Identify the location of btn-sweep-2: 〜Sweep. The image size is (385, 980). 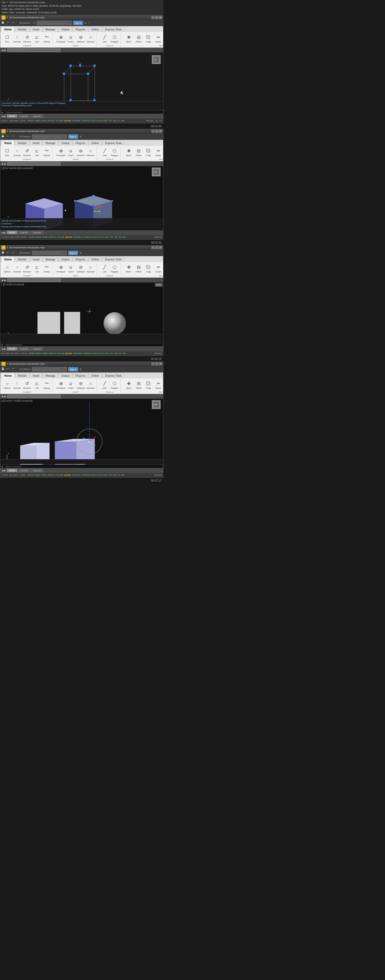
(46, 152).